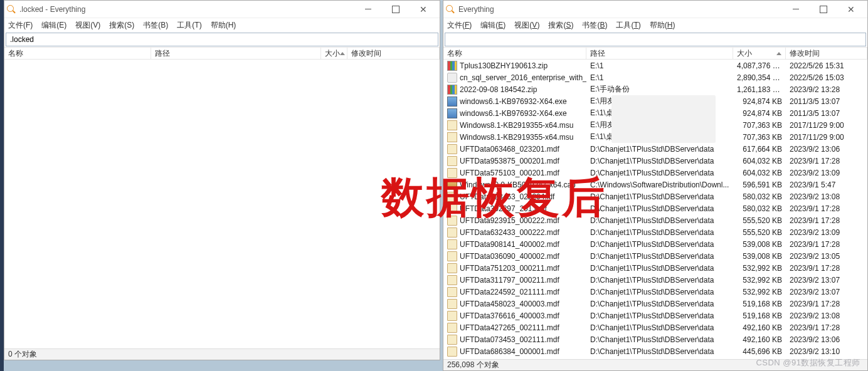 This screenshot has height=371, width=868. Describe the element at coordinates (655, 149) in the screenshot. I see `table-row: UFTData063468_023201.mdfD:\Chanjet1\TPlu…` at that location.